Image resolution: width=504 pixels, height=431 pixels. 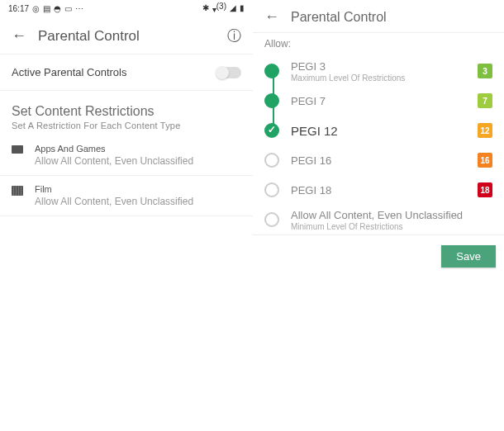 I want to click on option-label: PEGI 7, so click(x=384, y=101).